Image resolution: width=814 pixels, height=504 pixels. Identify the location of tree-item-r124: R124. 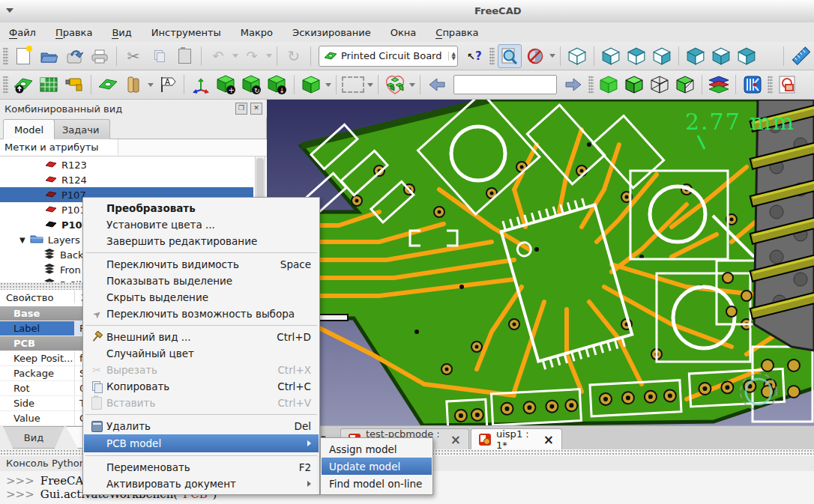
(127, 180).